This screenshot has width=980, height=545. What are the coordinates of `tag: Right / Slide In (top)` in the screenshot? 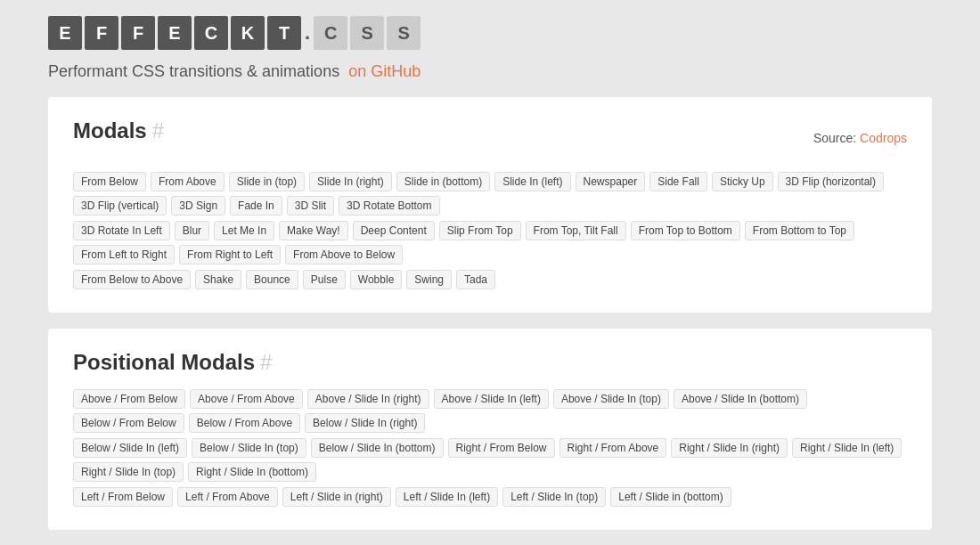 It's located at (128, 472).